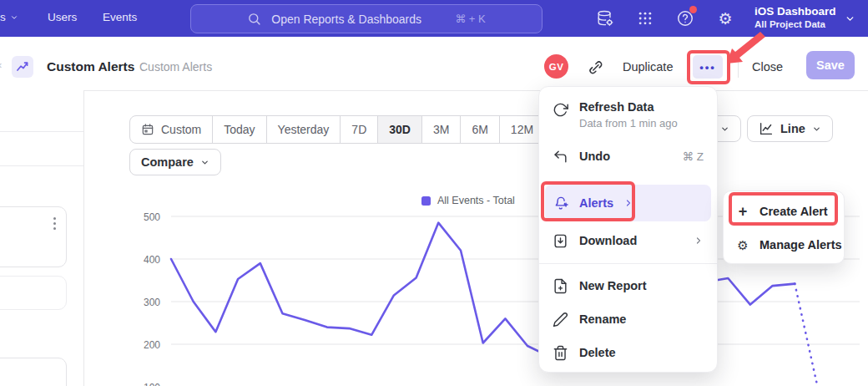 This screenshot has height=386, width=868. What do you see at coordinates (596, 203) in the screenshot?
I see `menu-item-label: Alerts` at bounding box center [596, 203].